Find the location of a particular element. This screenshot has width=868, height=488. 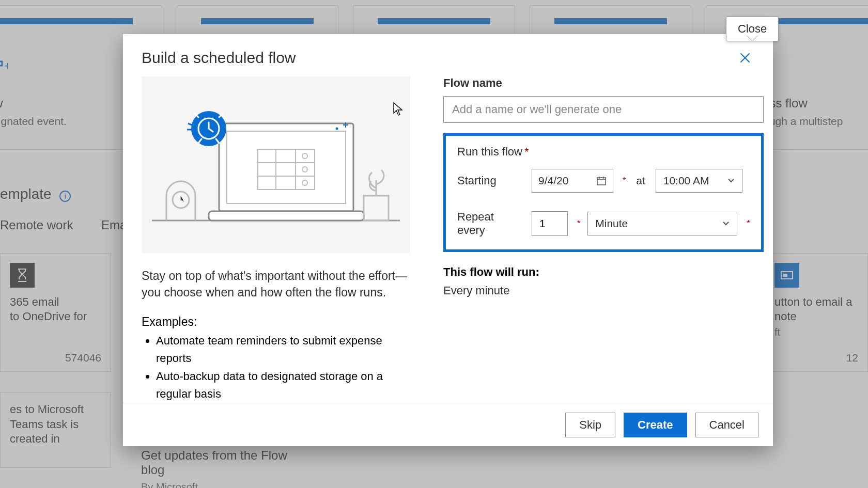

flow-name-input is located at coordinates (603, 109).